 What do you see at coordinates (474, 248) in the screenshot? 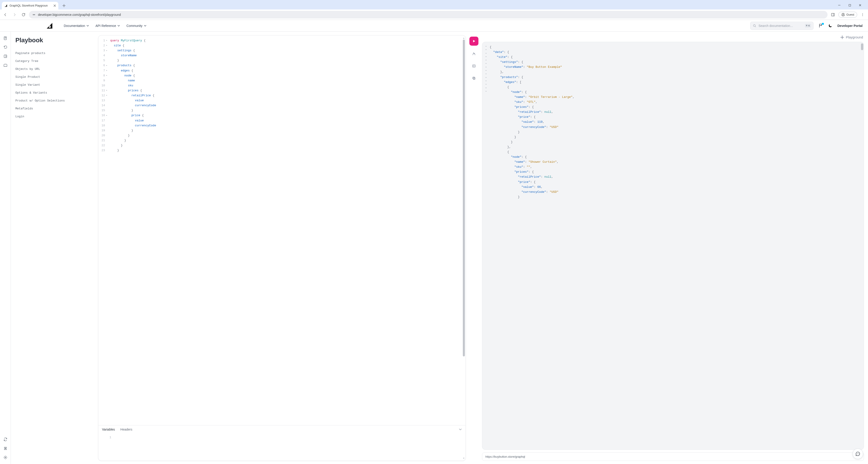
I see `editor-tools` at bounding box center [474, 248].